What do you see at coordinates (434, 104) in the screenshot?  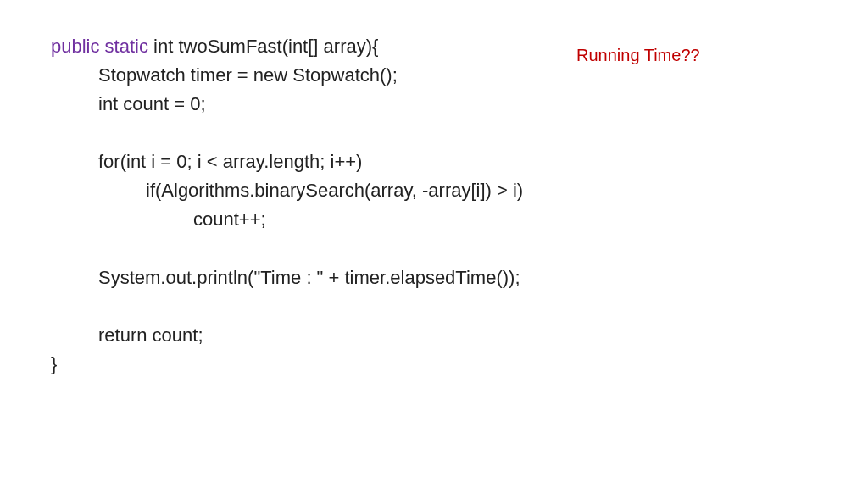 I see `code-line-3: int count = 0;` at bounding box center [434, 104].